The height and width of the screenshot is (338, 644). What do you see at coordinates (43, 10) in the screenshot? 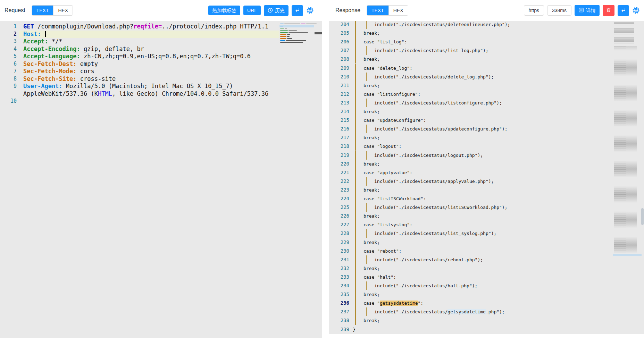
I see `request-tab-text: TEXT` at bounding box center [43, 10].